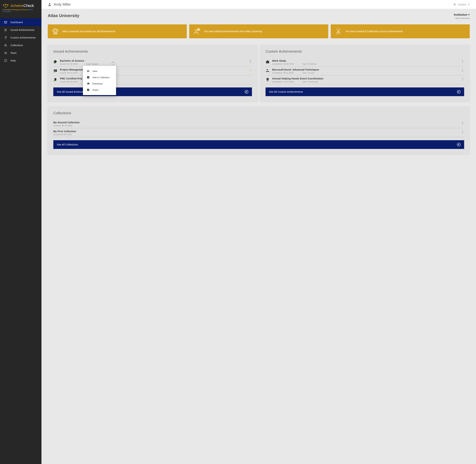 Image resolution: width=476 pixels, height=464 pixels. Describe the element at coordinates (88, 77) in the screenshot. I see `plus-square-icon` at that location.